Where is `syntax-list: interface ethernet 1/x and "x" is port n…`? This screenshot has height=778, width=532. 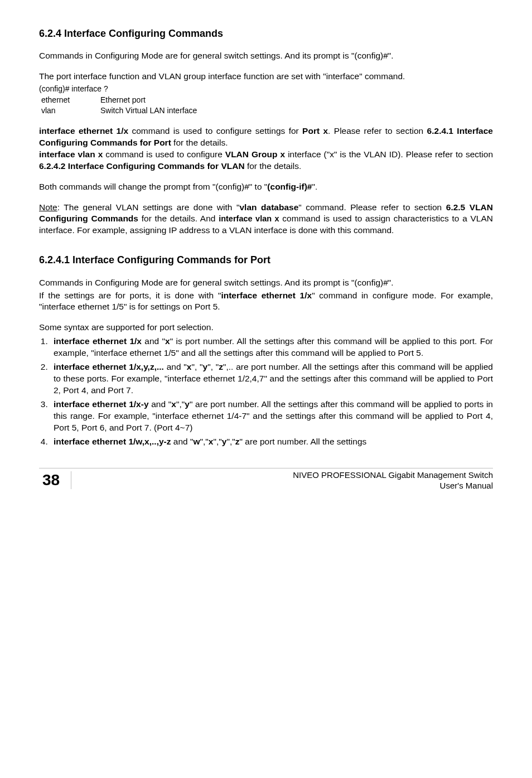
syntax-list: interface ethernet 1/x and "x" is port n… is located at coordinates (266, 392).